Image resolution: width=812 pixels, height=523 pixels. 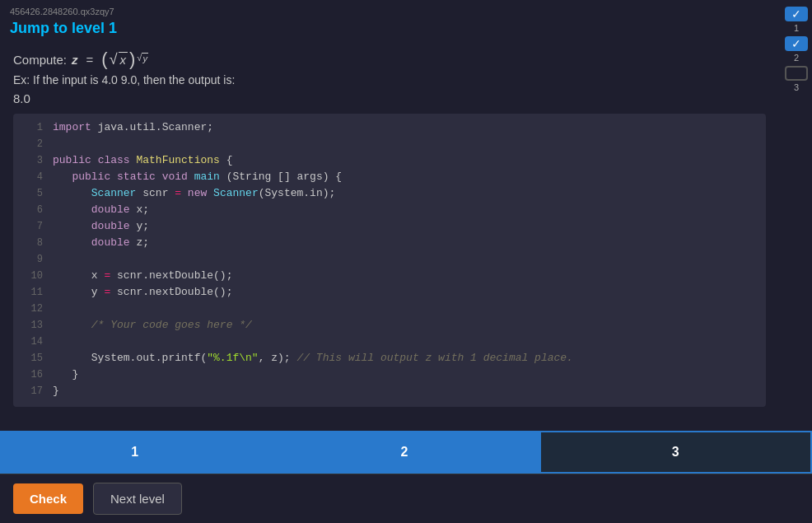 What do you see at coordinates (675, 452) in the screenshot?
I see `tab-3-label: 3` at bounding box center [675, 452].